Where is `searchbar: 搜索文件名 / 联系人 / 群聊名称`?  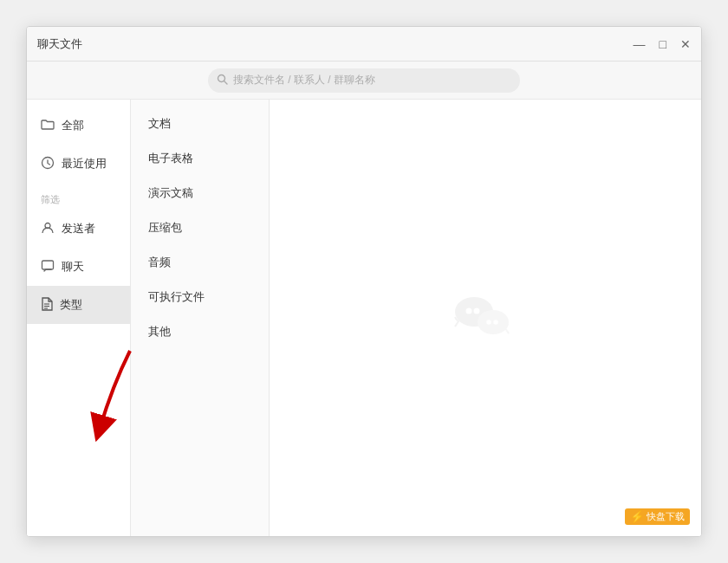
searchbar: 搜索文件名 / 联系人 / 群聊名称 is located at coordinates (364, 81).